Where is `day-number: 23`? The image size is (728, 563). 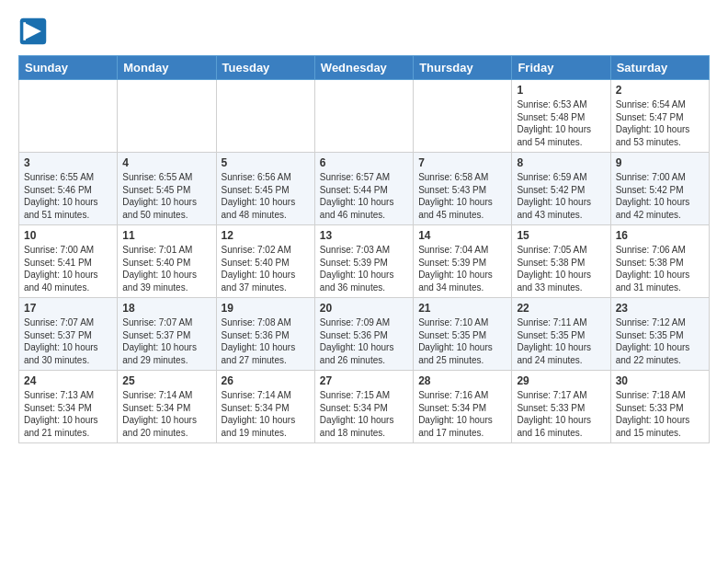 day-number: 23 is located at coordinates (660, 308).